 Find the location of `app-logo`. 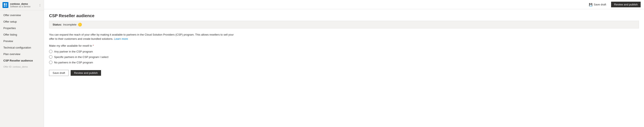

app-logo is located at coordinates (6, 5).